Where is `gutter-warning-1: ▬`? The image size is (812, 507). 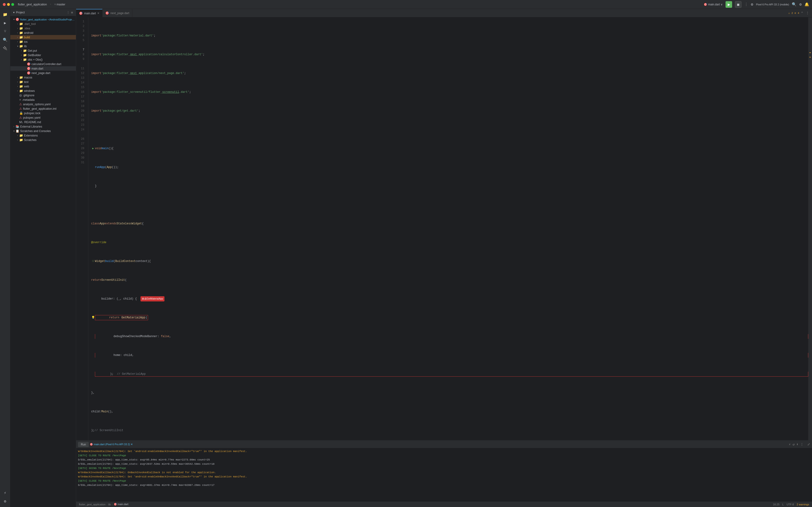
gutter-warning-1: ▬ is located at coordinates (810, 52).